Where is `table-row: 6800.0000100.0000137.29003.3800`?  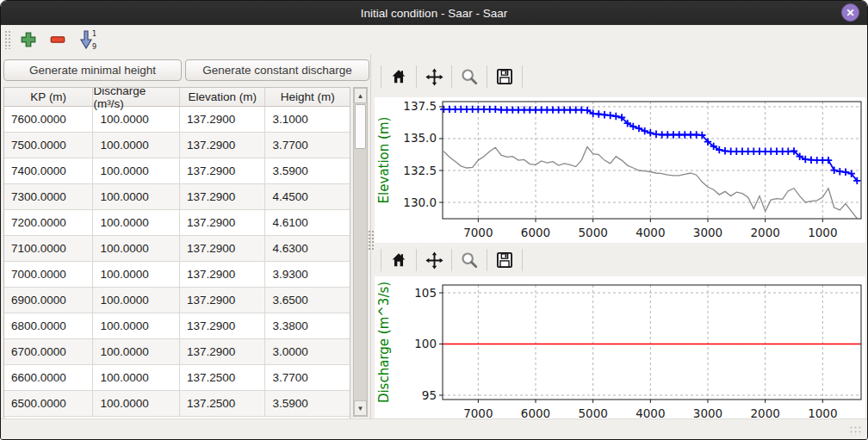
table-row: 6800.0000100.0000137.29003.3800 is located at coordinates (177, 326).